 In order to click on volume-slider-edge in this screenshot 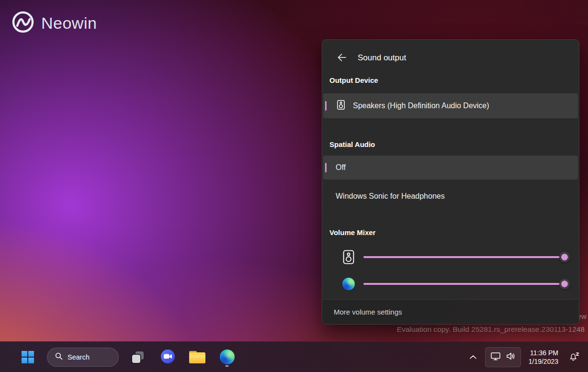, I will do `click(464, 284)`.